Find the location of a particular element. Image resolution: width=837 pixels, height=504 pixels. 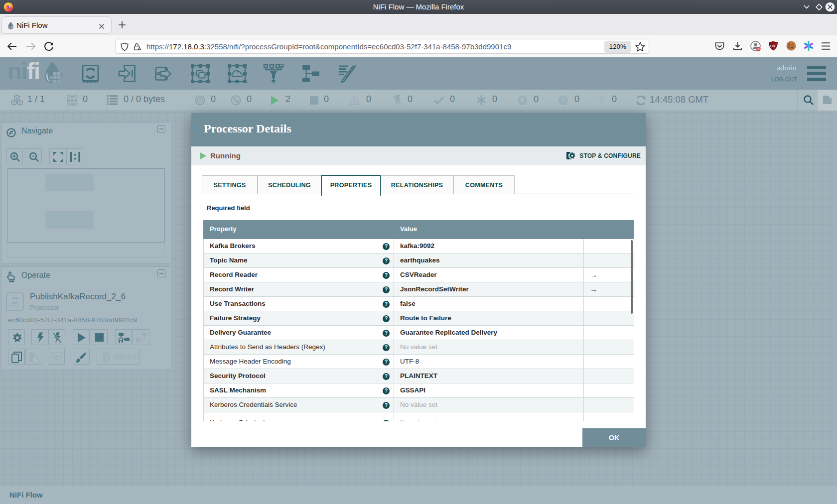

svg-text: UO is located at coordinates (773, 46).